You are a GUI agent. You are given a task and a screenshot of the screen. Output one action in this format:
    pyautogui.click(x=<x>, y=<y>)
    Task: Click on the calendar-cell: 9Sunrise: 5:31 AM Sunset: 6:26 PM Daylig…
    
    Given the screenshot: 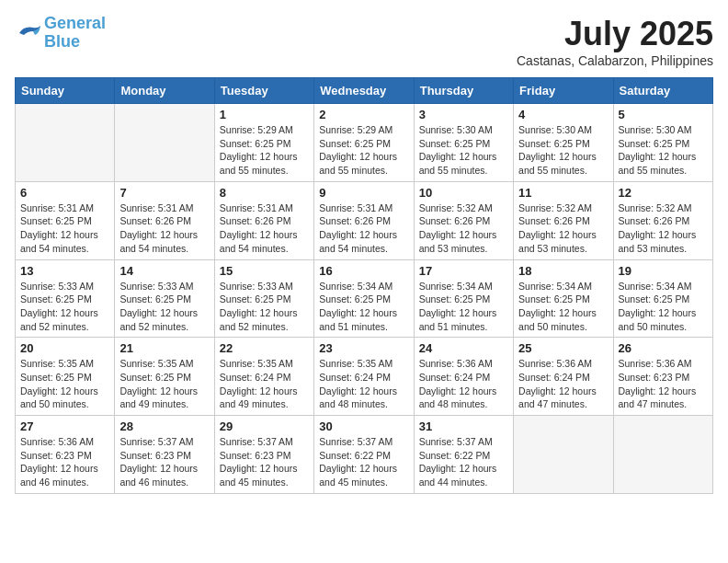 What is the action you would take?
    pyautogui.click(x=364, y=221)
    